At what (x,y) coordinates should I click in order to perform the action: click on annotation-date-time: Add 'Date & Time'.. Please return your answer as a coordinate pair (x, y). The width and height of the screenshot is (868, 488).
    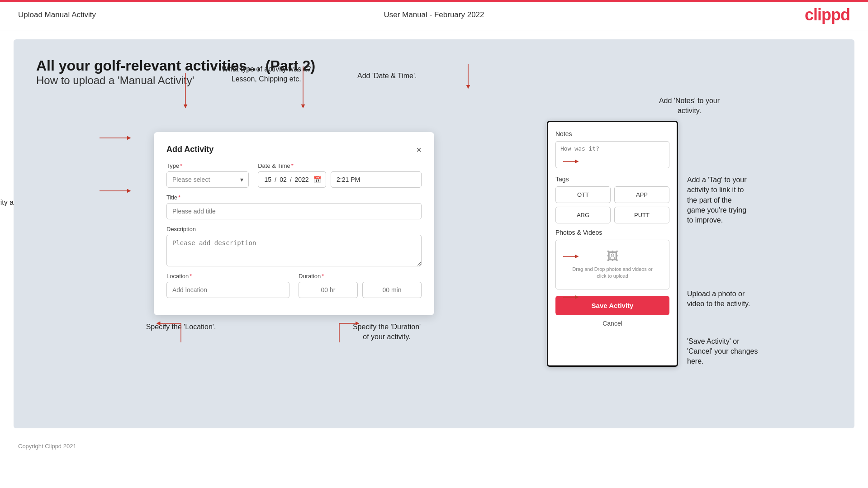
    Looking at the image, I should click on (387, 76).